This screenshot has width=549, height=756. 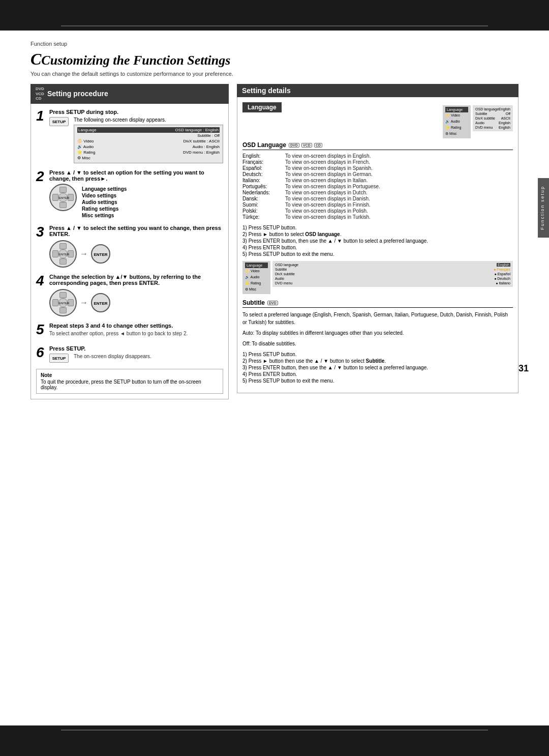 What do you see at coordinates (543, 208) in the screenshot?
I see `sidebar-label: Function setup` at bounding box center [543, 208].